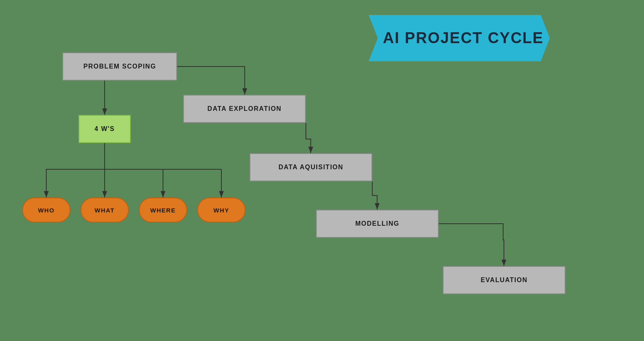 This screenshot has width=644, height=341. What do you see at coordinates (459, 38) in the screenshot?
I see `title-text: AI PROJECT CYCLE` at bounding box center [459, 38].